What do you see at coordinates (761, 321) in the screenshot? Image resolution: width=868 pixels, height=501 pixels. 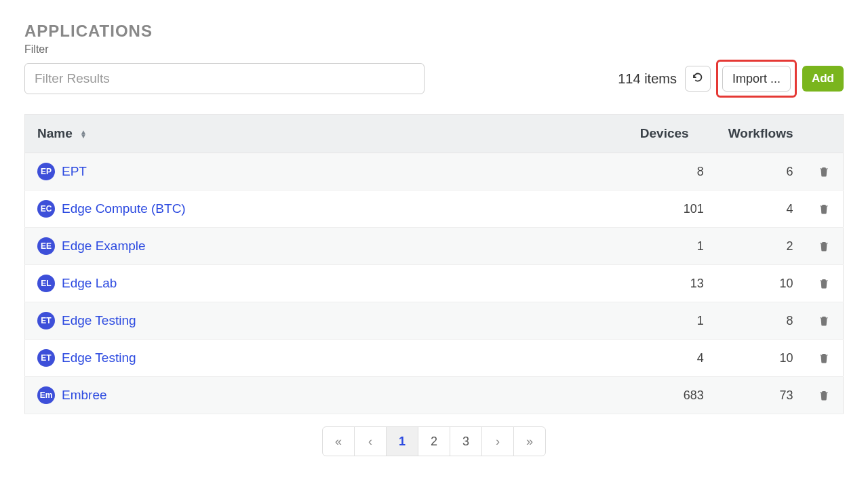 I see `workflows-cell: 8` at bounding box center [761, 321].